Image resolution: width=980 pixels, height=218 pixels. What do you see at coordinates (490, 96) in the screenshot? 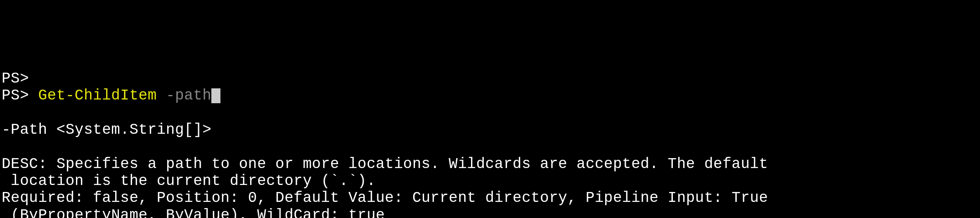
I see `command-line: PS> Get-ChildItem -path` at bounding box center [490, 96].